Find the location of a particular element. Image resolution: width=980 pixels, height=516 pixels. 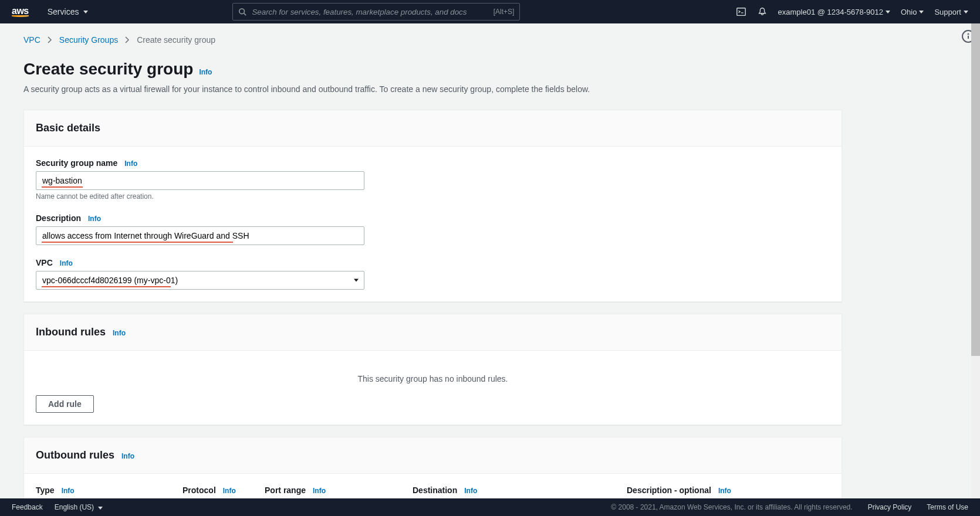

copyright: © 2008 - 2021, Amazon Web Services, Inc.… is located at coordinates (731, 507).